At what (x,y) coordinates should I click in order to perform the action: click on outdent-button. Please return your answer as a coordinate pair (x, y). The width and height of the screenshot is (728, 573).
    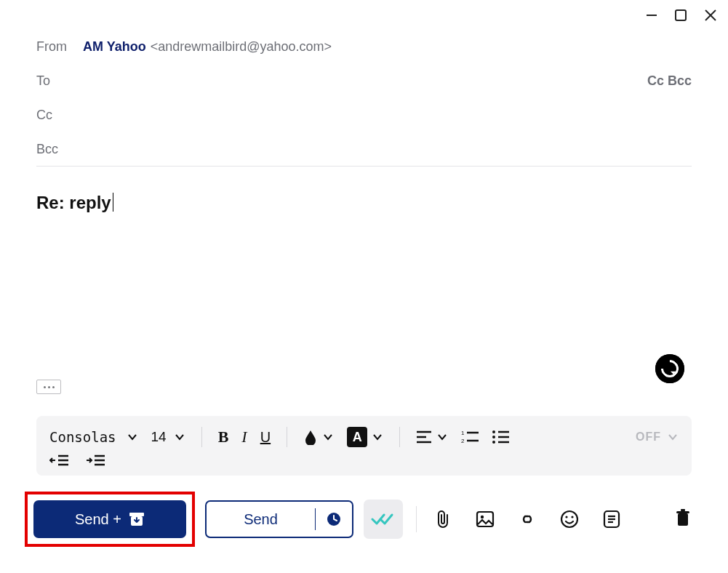
    Looking at the image, I should click on (59, 460).